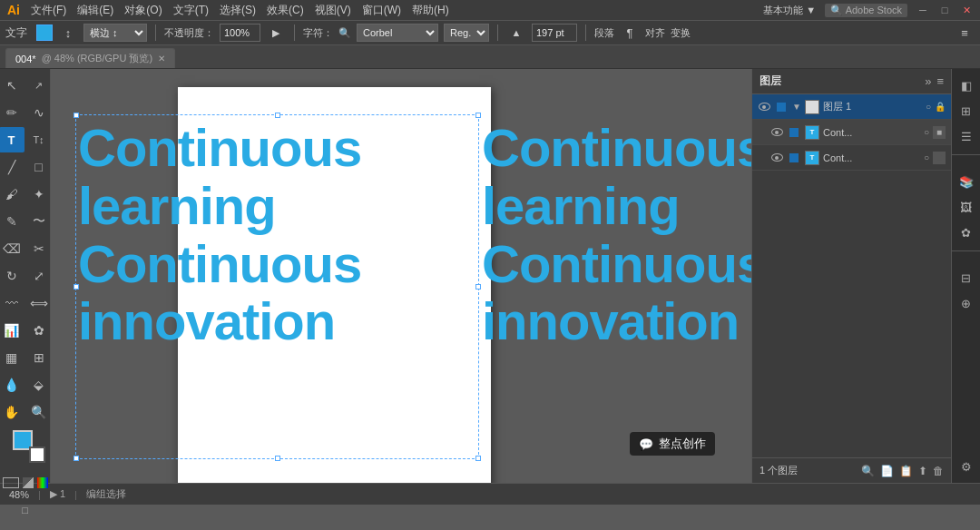 This screenshot has height=530, width=980. I want to click on sublayer1-circle-icon: ○, so click(926, 132).